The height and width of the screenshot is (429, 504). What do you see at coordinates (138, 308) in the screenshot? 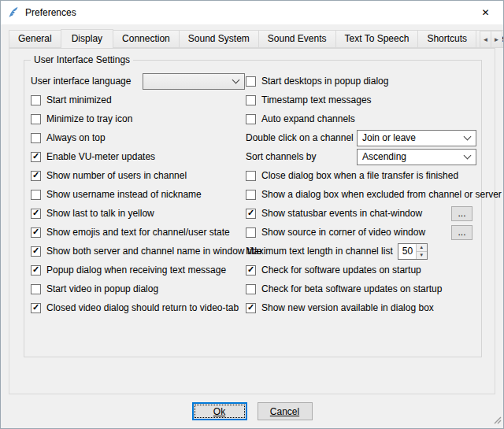
I see `checkbox-closed-video-return-tab: ✓ Closed video dialog should return to v…` at bounding box center [138, 308].